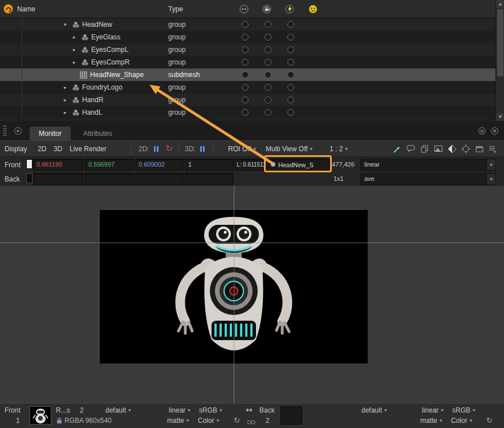 This screenshot has width=504, height=428. Describe the element at coordinates (298, 164) in the screenshot. I see `front-node-field: HeadNew_S` at that location.